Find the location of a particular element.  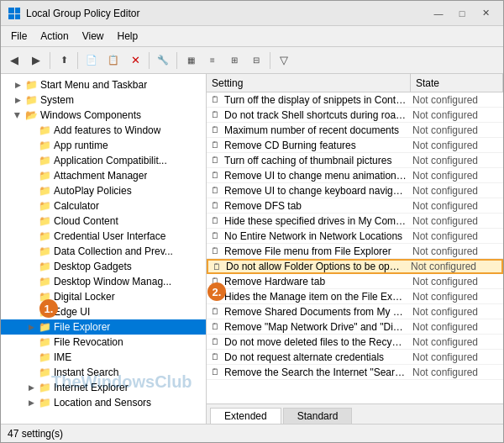

tree-item-desktop-gadgets: ▶ 📁 Desktop Gadgets is located at coordinates (103, 266).